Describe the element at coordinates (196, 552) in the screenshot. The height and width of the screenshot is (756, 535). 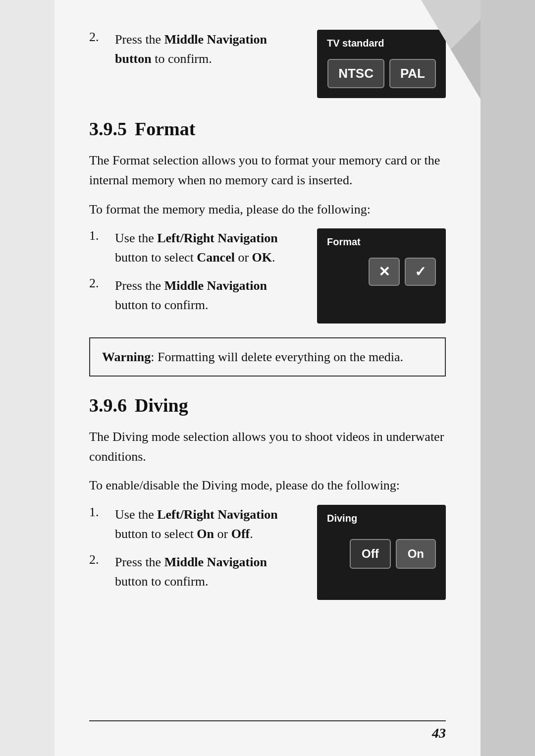
I see `section-396-steps-list: 1. Use the Left/Right Navigation button …` at that location.